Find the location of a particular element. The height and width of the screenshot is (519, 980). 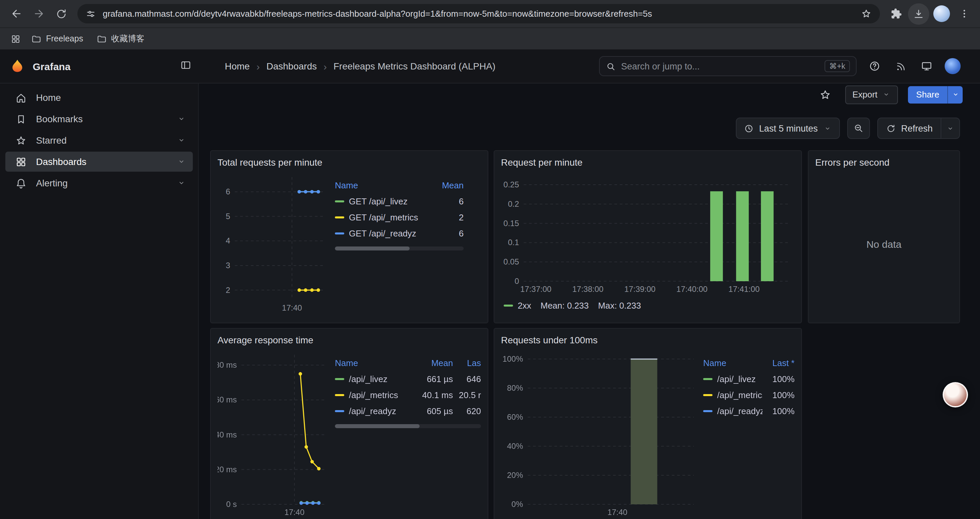

share-button: Share is located at coordinates (928, 94).